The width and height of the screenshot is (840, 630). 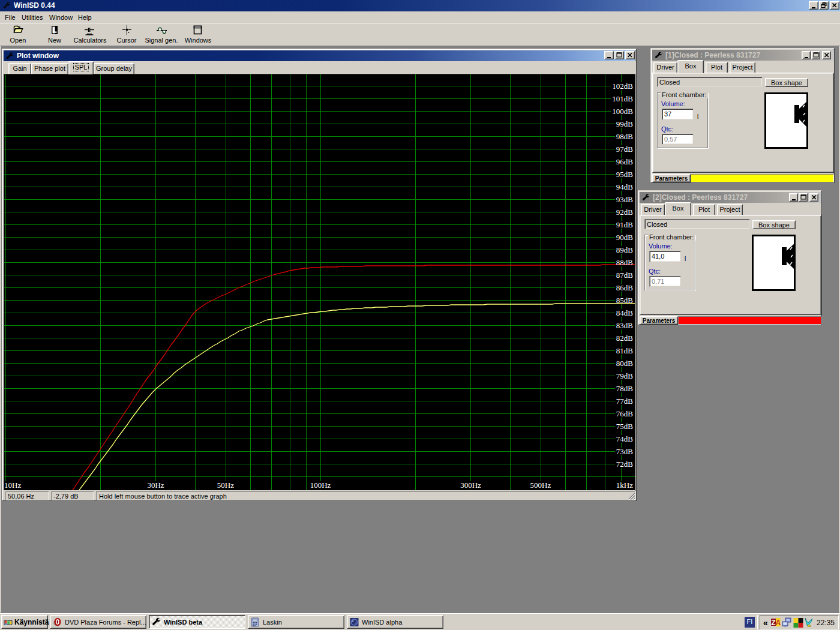 I want to click on svg-text: 300Hz, so click(x=470, y=485).